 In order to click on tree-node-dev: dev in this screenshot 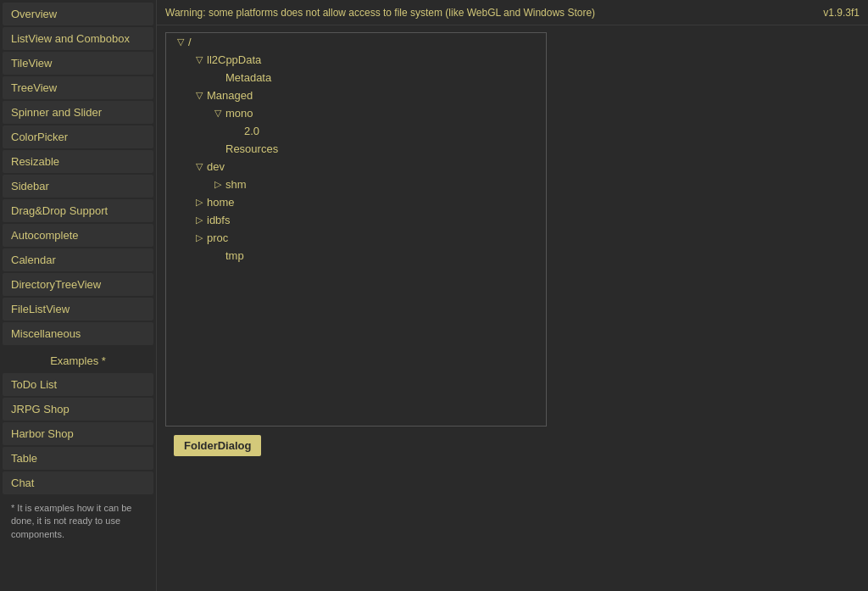, I will do `click(369, 166)`.